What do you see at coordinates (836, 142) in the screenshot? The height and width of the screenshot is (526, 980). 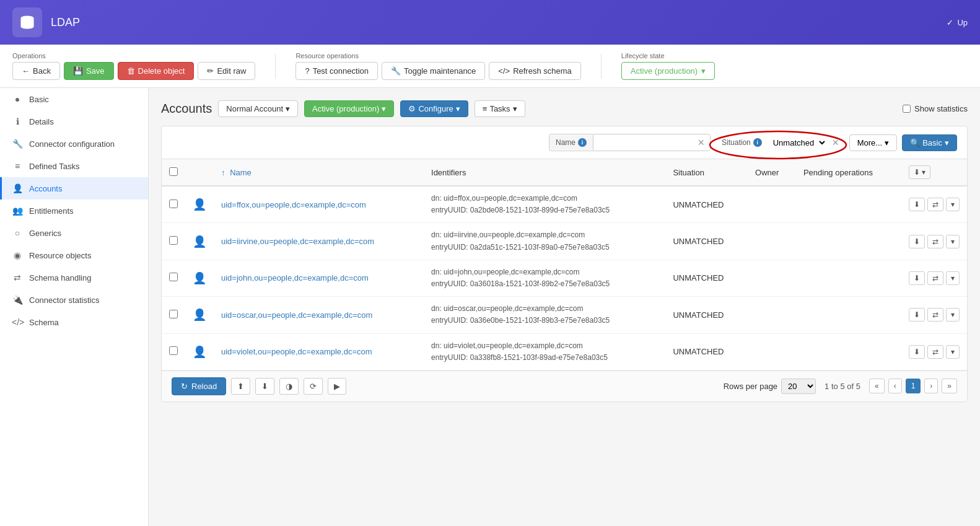 I see `situation-filter-clear: ✕` at bounding box center [836, 142].